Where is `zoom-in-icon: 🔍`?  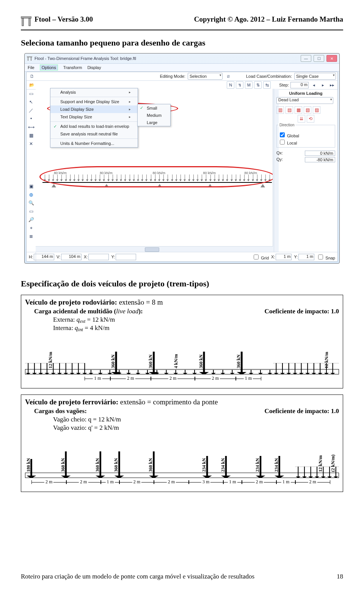 zoom-in-icon: 🔍 is located at coordinates (31, 203).